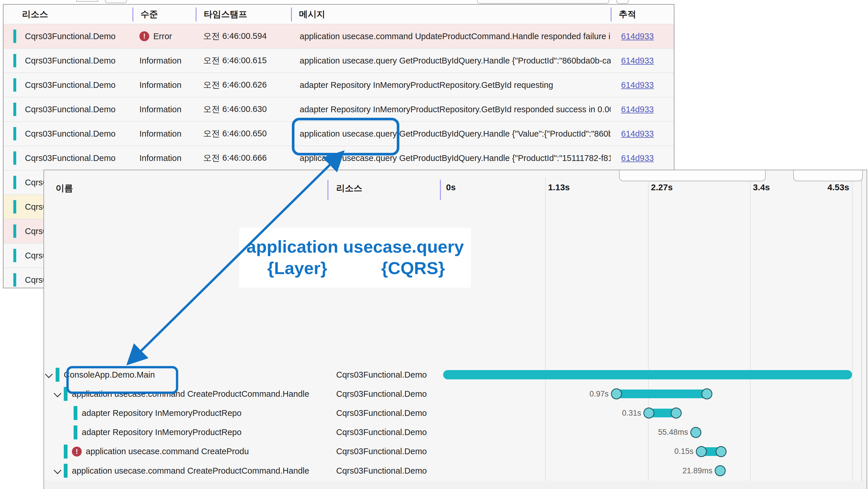 This screenshot has width=868, height=489. What do you see at coordinates (662, 188) in the screenshot?
I see `timeline-tick-label: 2.27s` at bounding box center [662, 188].